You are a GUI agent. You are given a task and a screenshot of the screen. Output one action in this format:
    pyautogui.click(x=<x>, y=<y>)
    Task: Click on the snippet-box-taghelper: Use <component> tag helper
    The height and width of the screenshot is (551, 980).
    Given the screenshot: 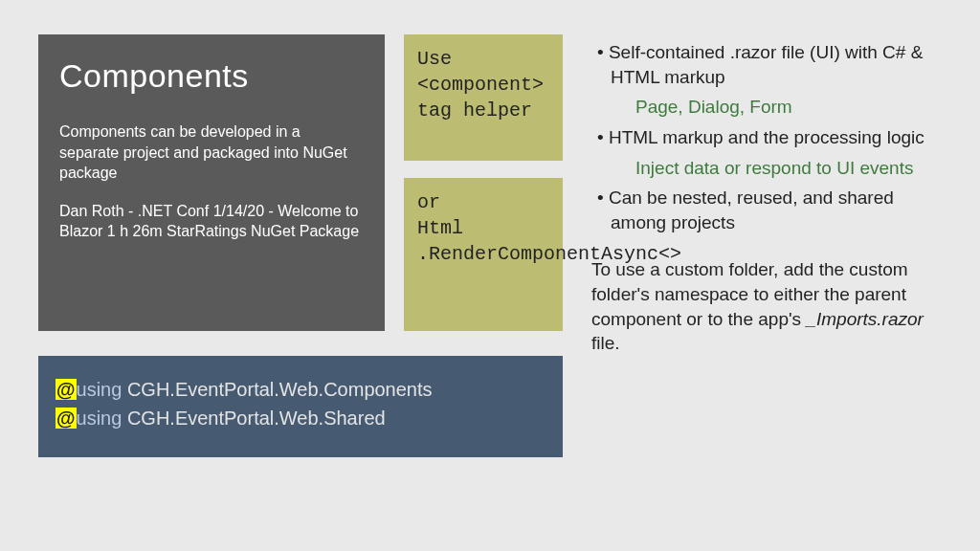 What is the action you would take?
    pyautogui.click(x=483, y=98)
    